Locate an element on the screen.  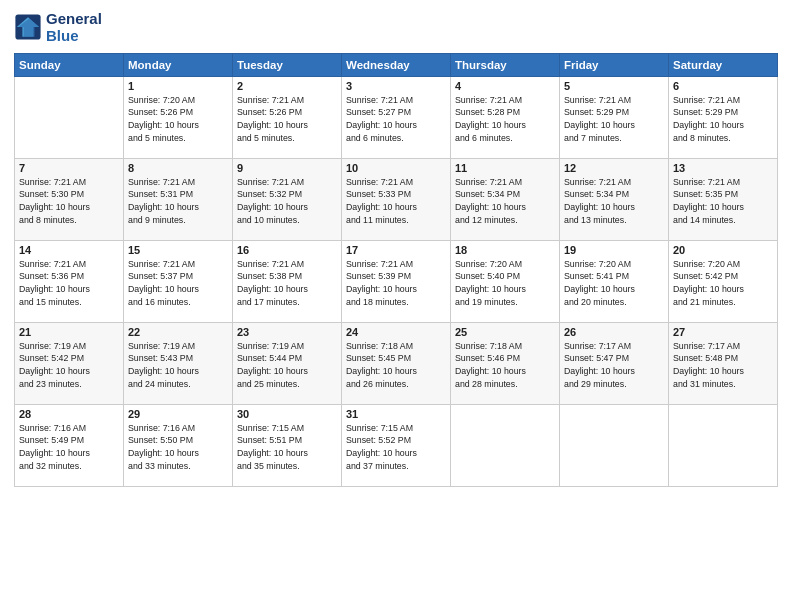
header-sunday: Sunday is located at coordinates (70, 64).